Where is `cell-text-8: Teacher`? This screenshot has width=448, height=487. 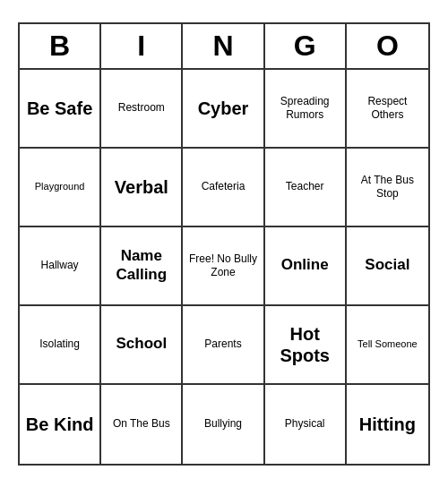
cell-text-8: Teacher is located at coordinates (305, 186).